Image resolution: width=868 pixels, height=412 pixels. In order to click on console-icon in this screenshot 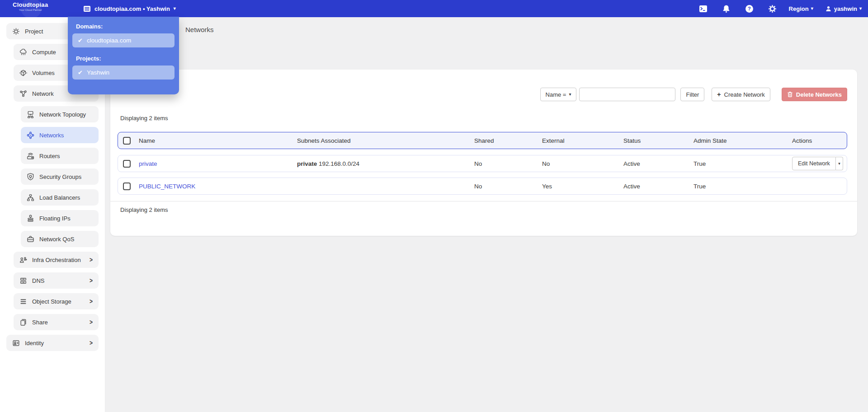, I will do `click(703, 9)`.